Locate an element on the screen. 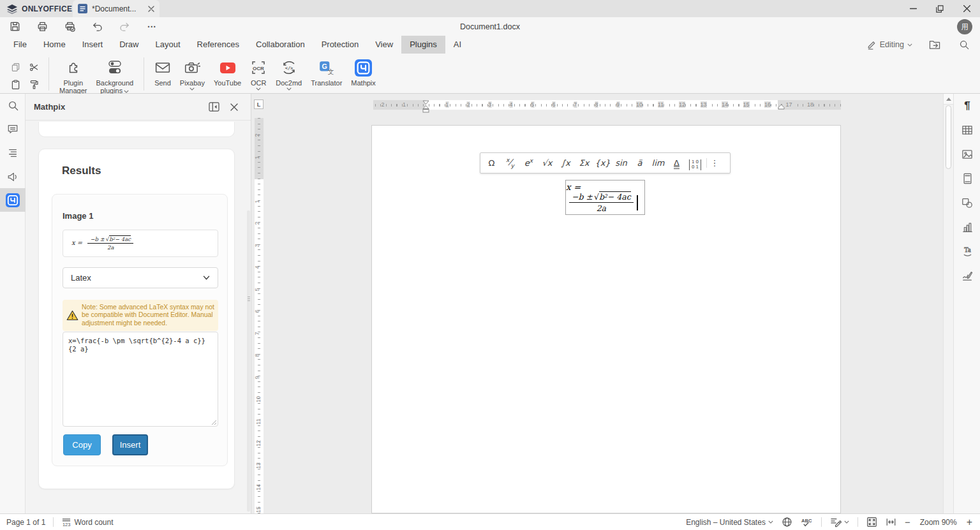 Image resolution: width=980 pixels, height=530 pixels. print-button is located at coordinates (42, 27).